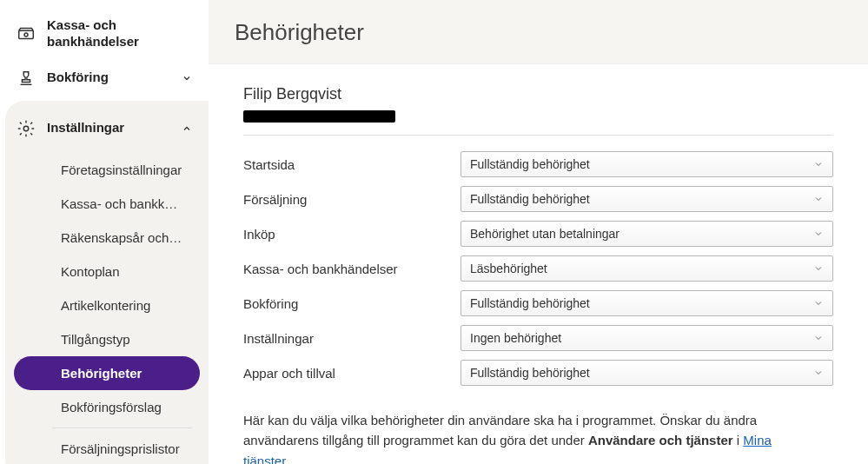 The height and width of the screenshot is (464, 868). I want to click on sidebar-sub-rakenskapsar-ib: Räkenskapsår och IB, so click(107, 238).